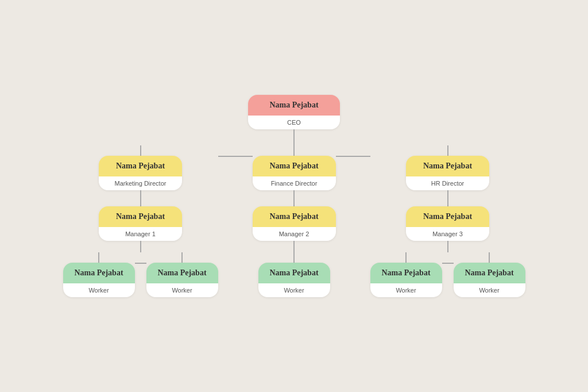 The image size is (588, 392). What do you see at coordinates (489, 290) in the screenshot?
I see `node-worker5-title: Worker` at bounding box center [489, 290].